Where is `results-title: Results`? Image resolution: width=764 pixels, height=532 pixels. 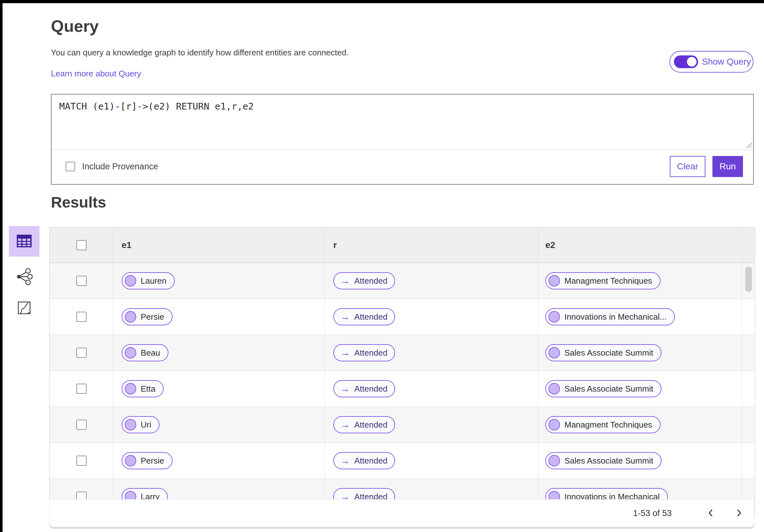
results-title: Results is located at coordinates (79, 202).